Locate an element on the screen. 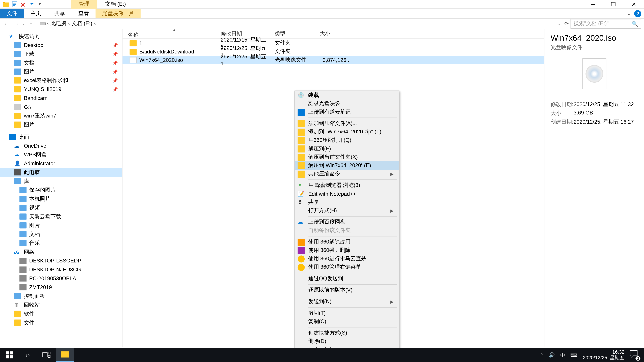  ctx-shortcut: 创建快捷方式(S) is located at coordinates (347, 333).